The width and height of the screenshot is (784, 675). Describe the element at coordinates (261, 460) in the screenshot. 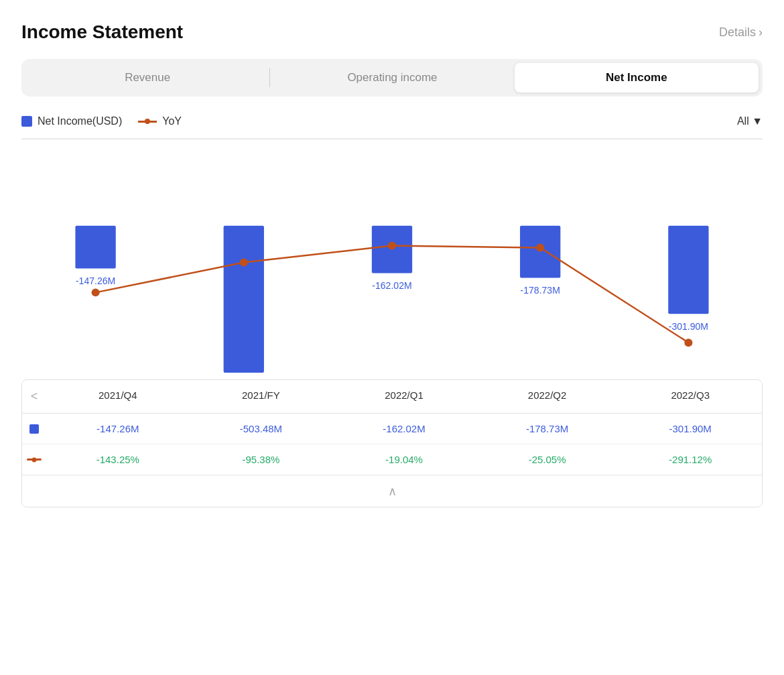

I see `cell-yoy-2021fy: -95.38%` at that location.